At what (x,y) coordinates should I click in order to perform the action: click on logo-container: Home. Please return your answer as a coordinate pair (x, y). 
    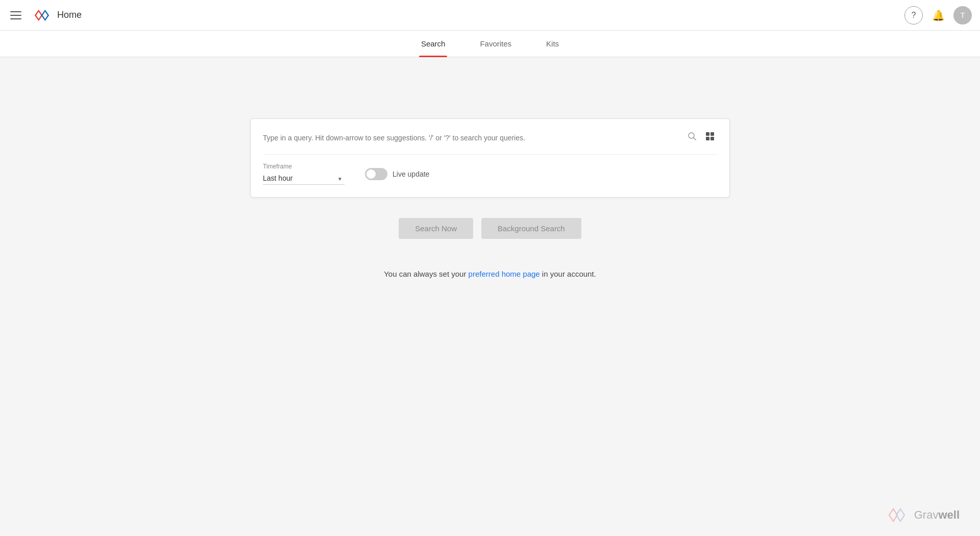
    Looking at the image, I should click on (57, 15).